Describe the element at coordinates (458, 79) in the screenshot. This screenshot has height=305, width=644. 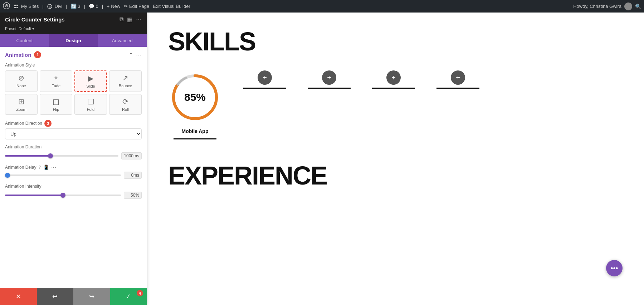
I see `counter-placeholder-4: +` at that location.